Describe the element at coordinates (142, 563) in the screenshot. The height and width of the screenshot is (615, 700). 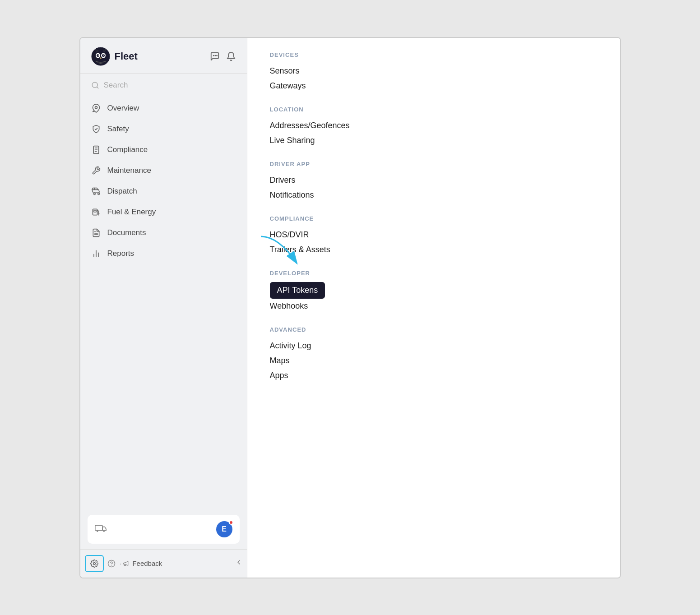
I see `feedback-area: Feedback` at that location.